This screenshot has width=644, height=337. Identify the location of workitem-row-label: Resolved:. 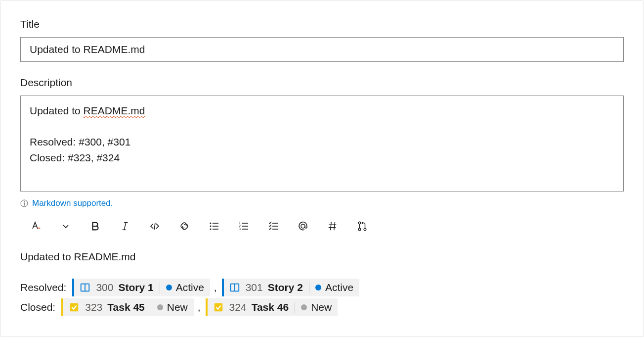
(43, 288).